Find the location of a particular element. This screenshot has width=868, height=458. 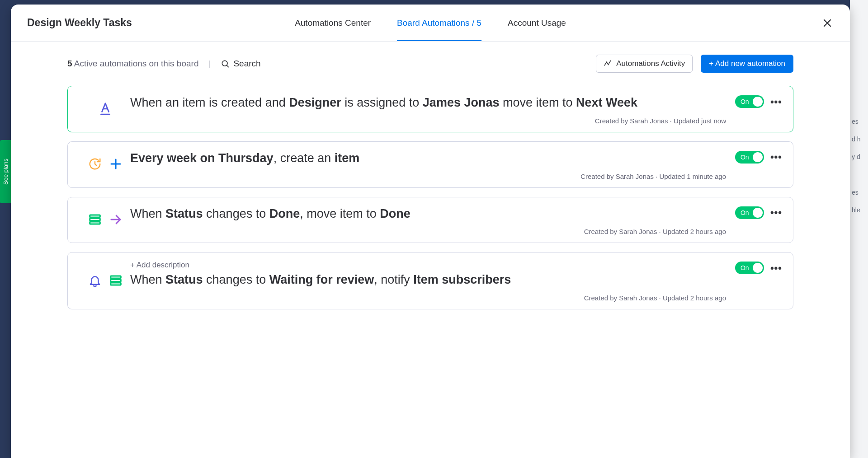

automations-count: 5 Active automations on this board is located at coordinates (133, 64).